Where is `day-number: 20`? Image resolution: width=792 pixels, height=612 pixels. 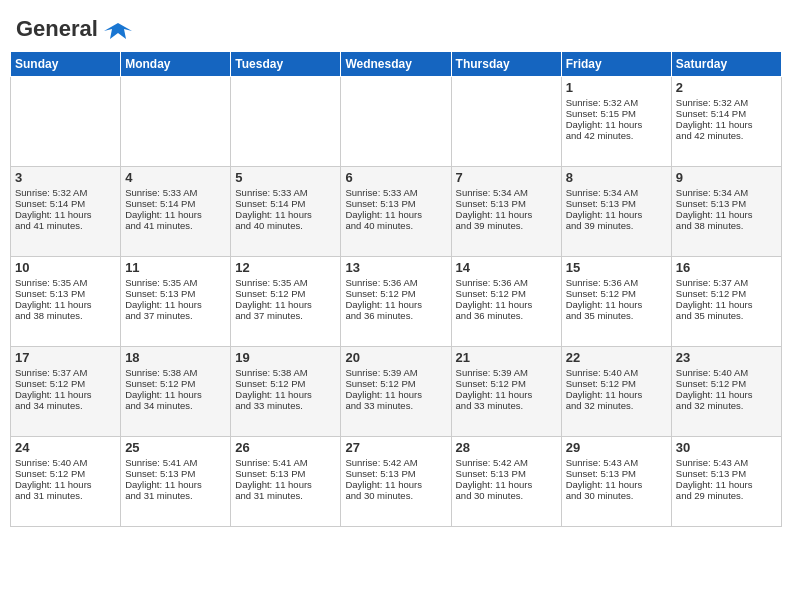 day-number: 20 is located at coordinates (396, 358).